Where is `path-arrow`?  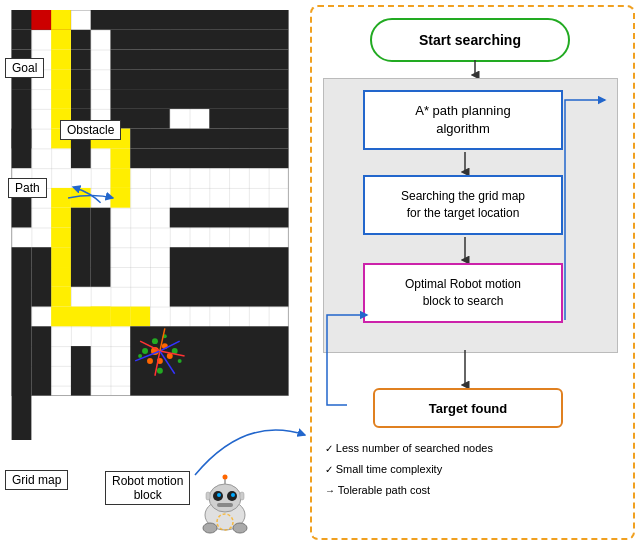
path-arrow is located at coordinates (93, 198).